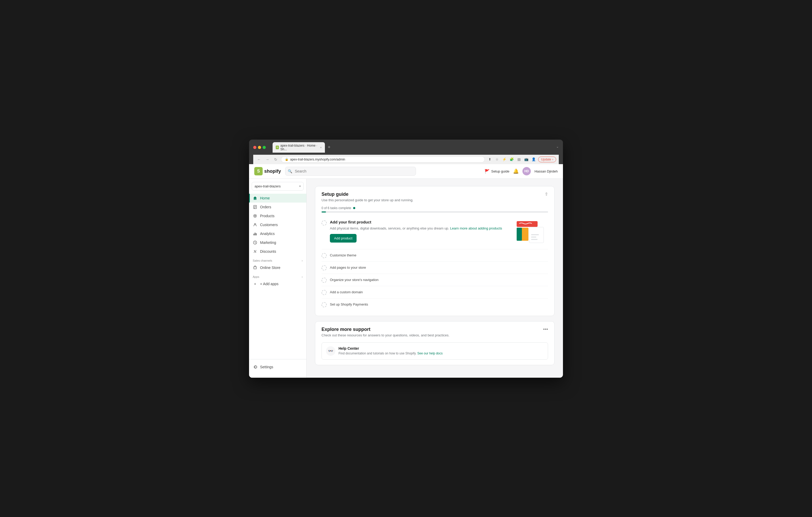 Image resolution: width=812 pixels, height=517 pixels. I want to click on sidebar-item-discounts: Discounts, so click(278, 251).